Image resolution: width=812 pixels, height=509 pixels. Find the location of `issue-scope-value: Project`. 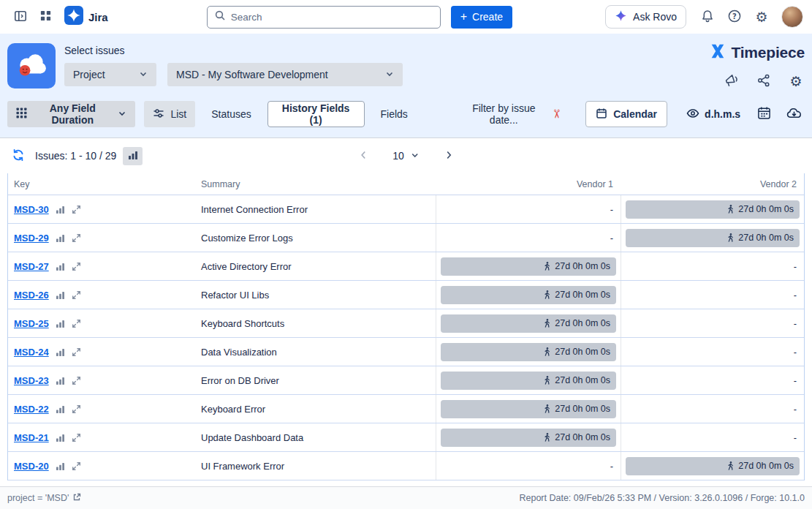

issue-scope-value: Project is located at coordinates (89, 75).